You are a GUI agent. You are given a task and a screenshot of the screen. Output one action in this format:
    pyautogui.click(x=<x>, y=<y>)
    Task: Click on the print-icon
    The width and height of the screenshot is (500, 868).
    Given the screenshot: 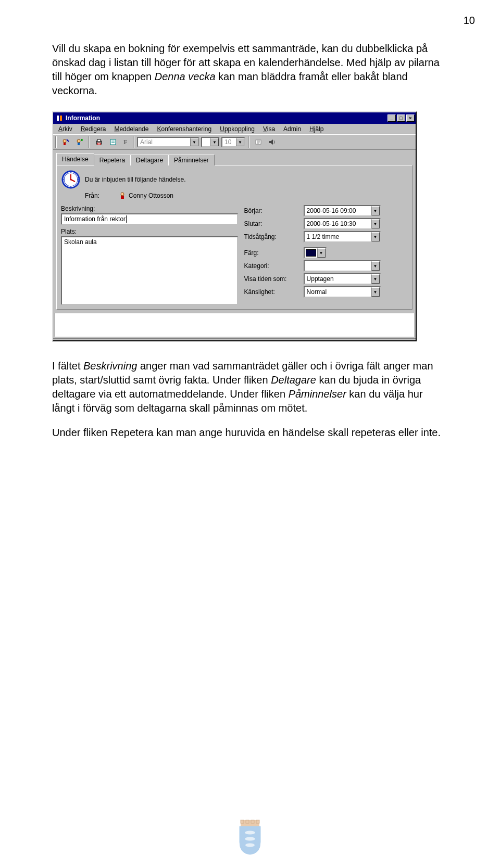 What is the action you would take?
    pyautogui.click(x=99, y=142)
    